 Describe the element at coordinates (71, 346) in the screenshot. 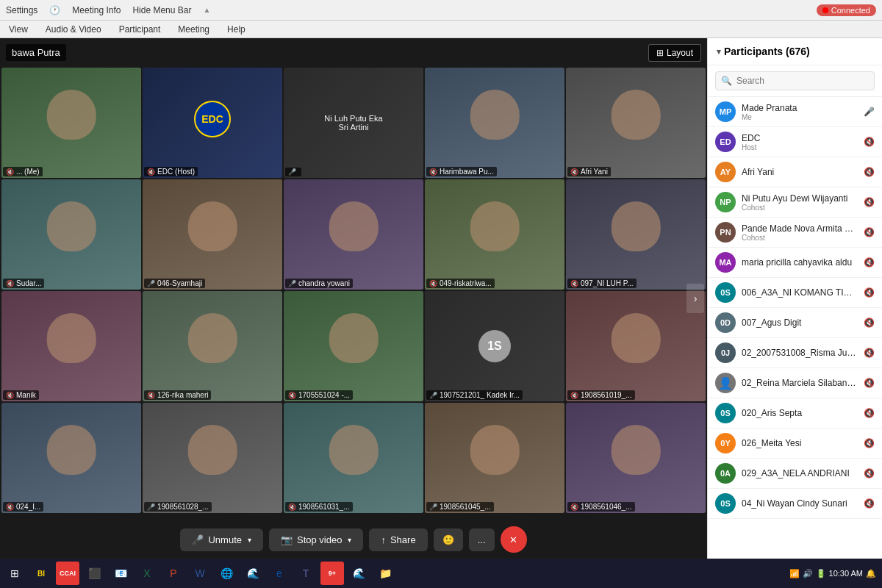

I see `video-cell: 🔇Manik` at that location.